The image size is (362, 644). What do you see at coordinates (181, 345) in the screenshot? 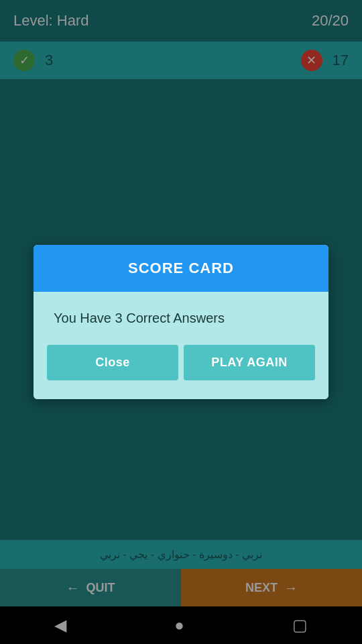
I see `modal-body: You Have 3 Correct Answers Close PLAY AG…` at bounding box center [181, 345].